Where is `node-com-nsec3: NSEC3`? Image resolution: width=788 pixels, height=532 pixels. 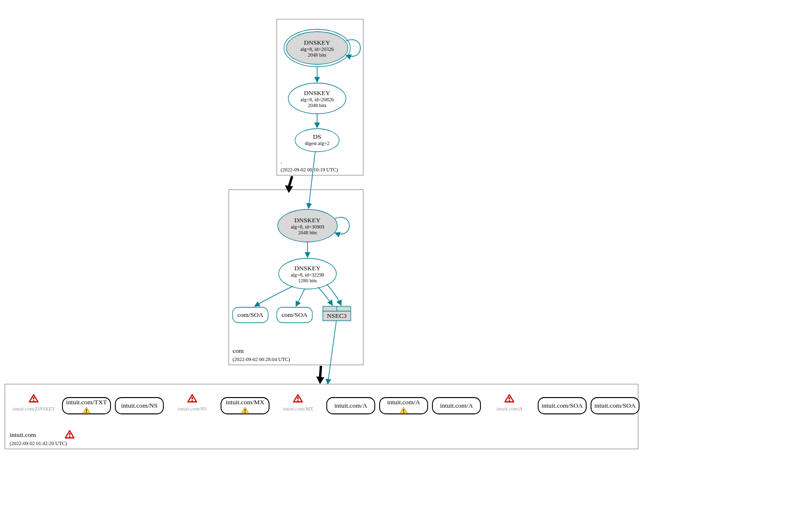 node-com-nsec3: NSEC3 is located at coordinates (337, 314).